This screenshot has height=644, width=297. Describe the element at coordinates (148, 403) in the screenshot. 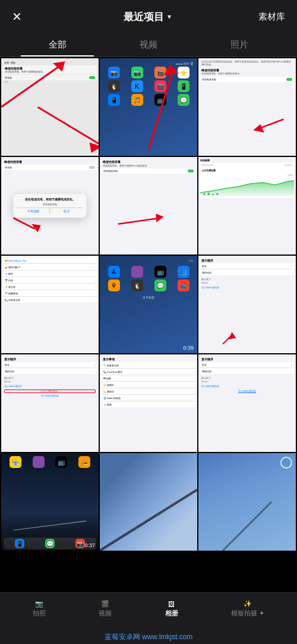

I see `grid-item-11: 显示事项 🔧 设备备忘录› 📞 FaceTime通话› 🗺 地图› 🧭 指南针›…` at that location.